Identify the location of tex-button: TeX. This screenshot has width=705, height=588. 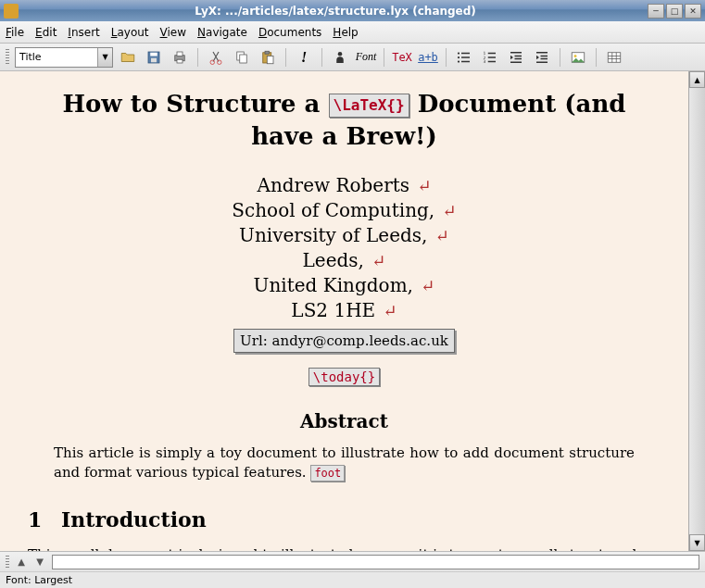
(402, 57).